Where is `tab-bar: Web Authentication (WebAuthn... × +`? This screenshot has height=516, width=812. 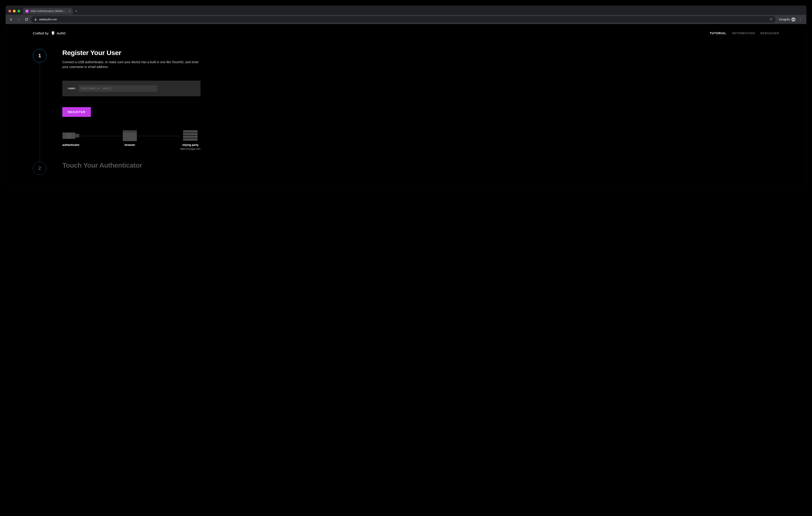 tab-bar: Web Authentication (WebAuthn... × + is located at coordinates (406, 10).